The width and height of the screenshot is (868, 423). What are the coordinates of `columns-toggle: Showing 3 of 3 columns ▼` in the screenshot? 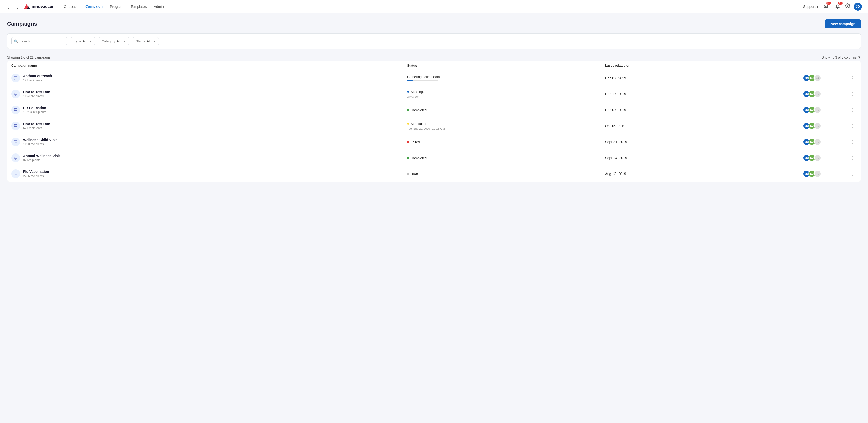 It's located at (841, 57).